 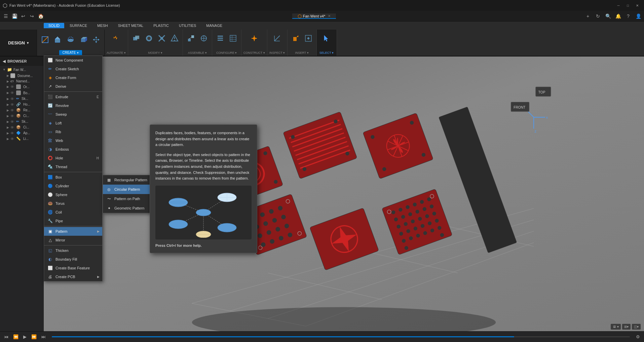 What do you see at coordinates (628, 16) in the screenshot?
I see `help-button: ?` at bounding box center [628, 16].